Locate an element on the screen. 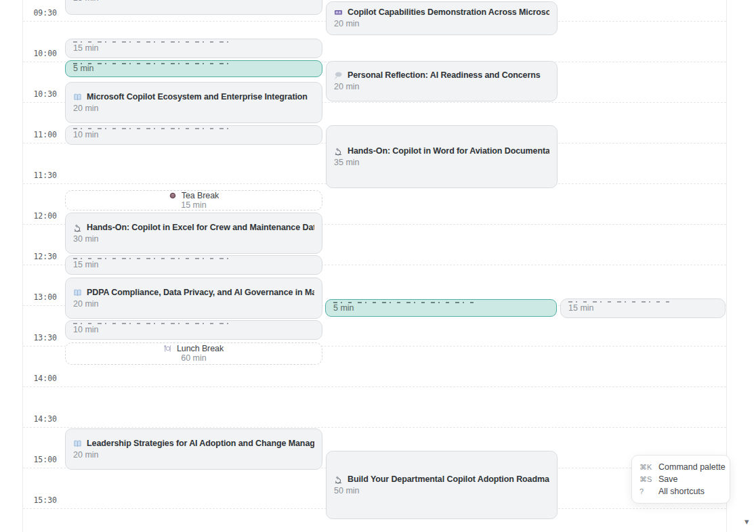 The image size is (756, 532). event-title: Personal Reflection: AI Readiness and Co… is located at coordinates (444, 76).